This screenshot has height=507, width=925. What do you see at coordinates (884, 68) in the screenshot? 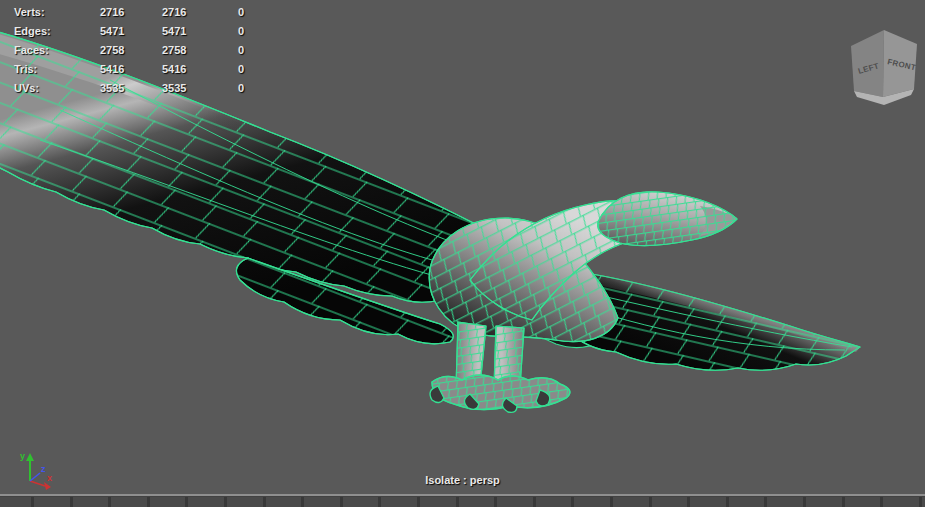
I see `view-cube: LEFT FRONT` at bounding box center [884, 68].